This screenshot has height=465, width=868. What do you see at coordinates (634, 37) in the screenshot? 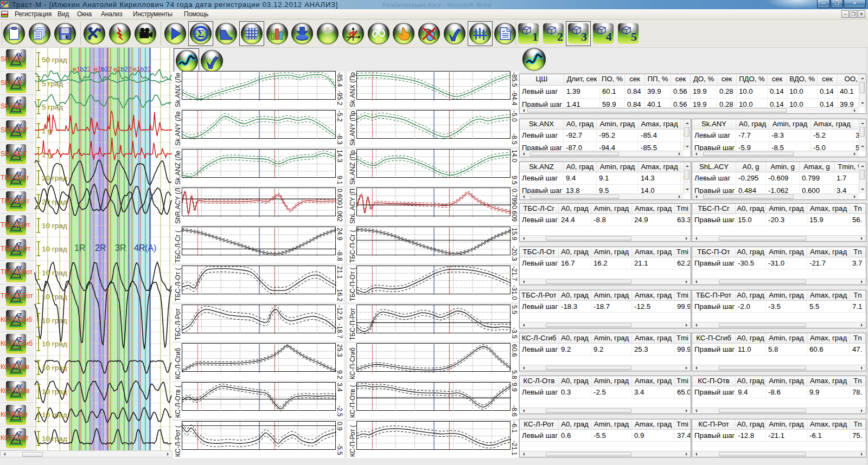
I see `svg-text: 5` at bounding box center [634, 37].